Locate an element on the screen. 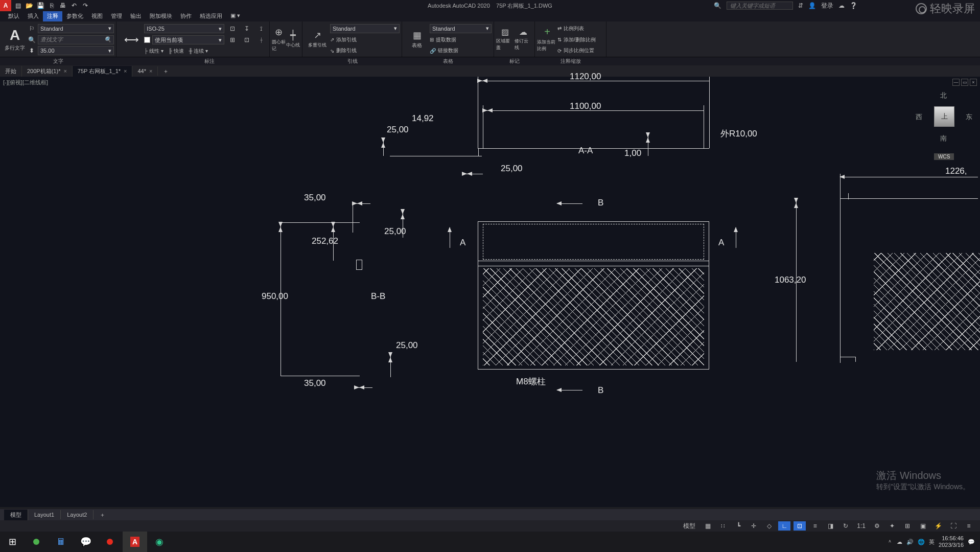 This screenshot has height=552, width=980. clean-screen: ⛶ is located at coordinates (953, 526).